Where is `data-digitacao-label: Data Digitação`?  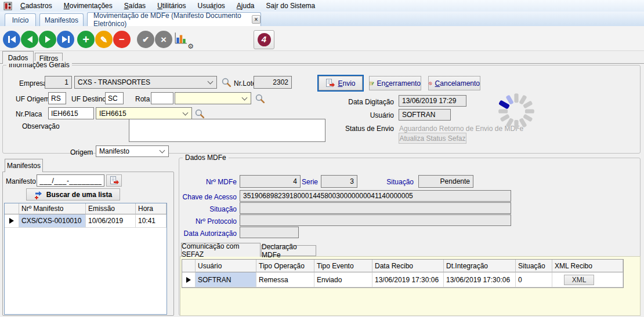 data-digitacao-label: Data Digitação is located at coordinates (369, 102).